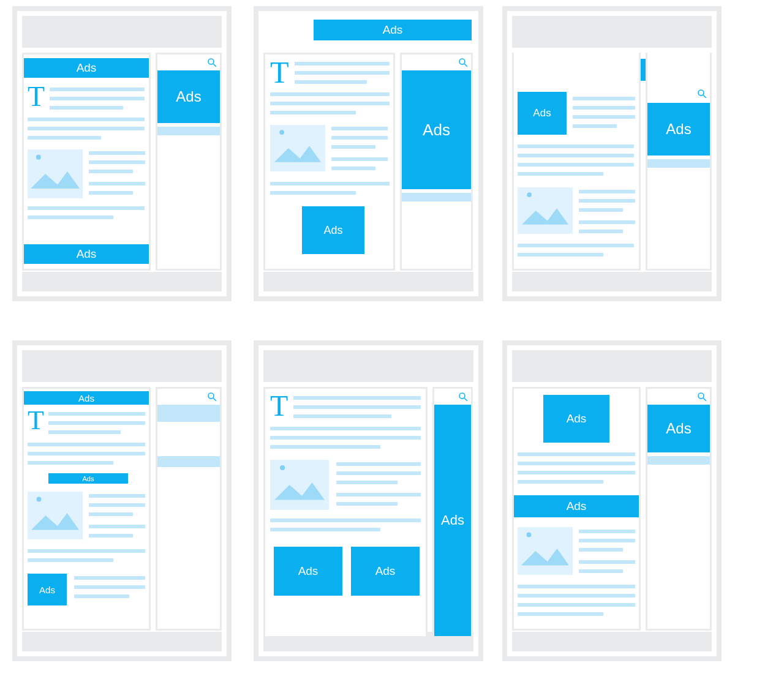 The height and width of the screenshot is (682, 784). Describe the element at coordinates (308, 571) in the screenshot. I see `ad-bottom-left: Ads` at that location.